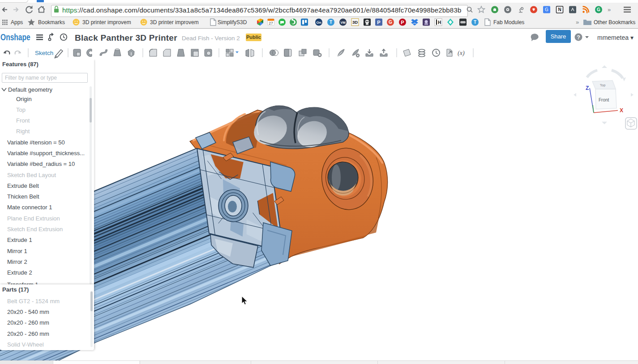 The width and height of the screenshot is (638, 364). What do you see at coordinates (621, 110) in the screenshot?
I see `svg-text: X` at bounding box center [621, 110].